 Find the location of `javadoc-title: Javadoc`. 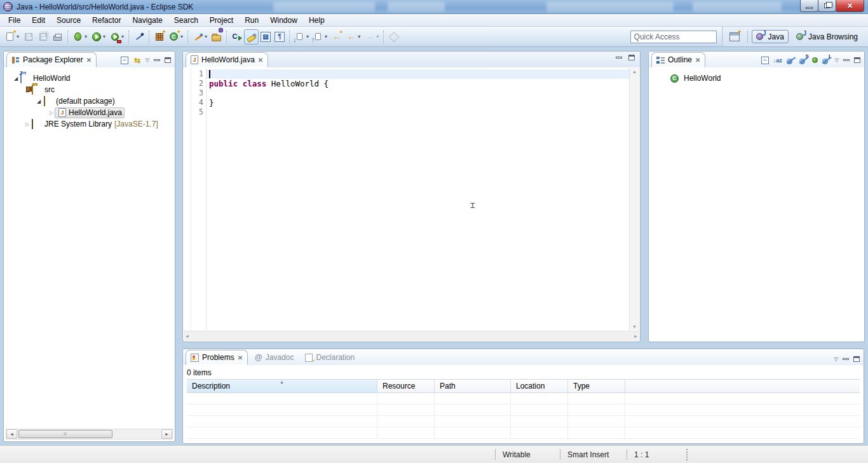

javadoc-title: Javadoc is located at coordinates (280, 357).